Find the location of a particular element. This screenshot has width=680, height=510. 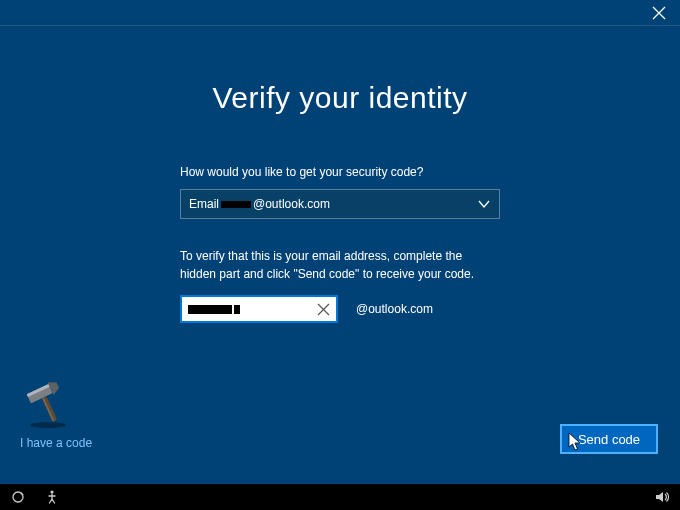

method-label: How would you like to get your security … is located at coordinates (340, 172).